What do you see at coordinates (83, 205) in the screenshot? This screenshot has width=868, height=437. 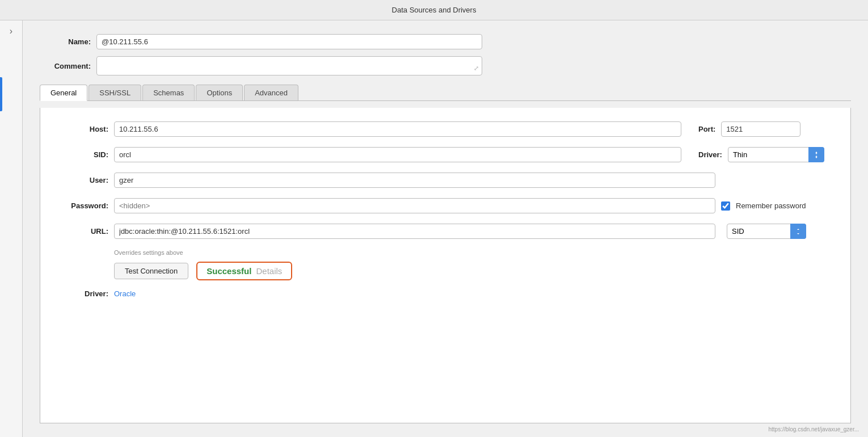 I see `password-label: Password:` at bounding box center [83, 205].